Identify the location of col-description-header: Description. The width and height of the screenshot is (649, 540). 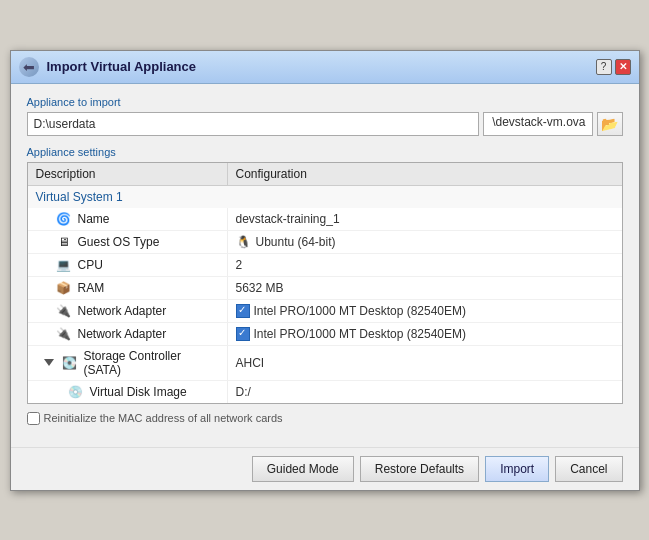
(128, 174).